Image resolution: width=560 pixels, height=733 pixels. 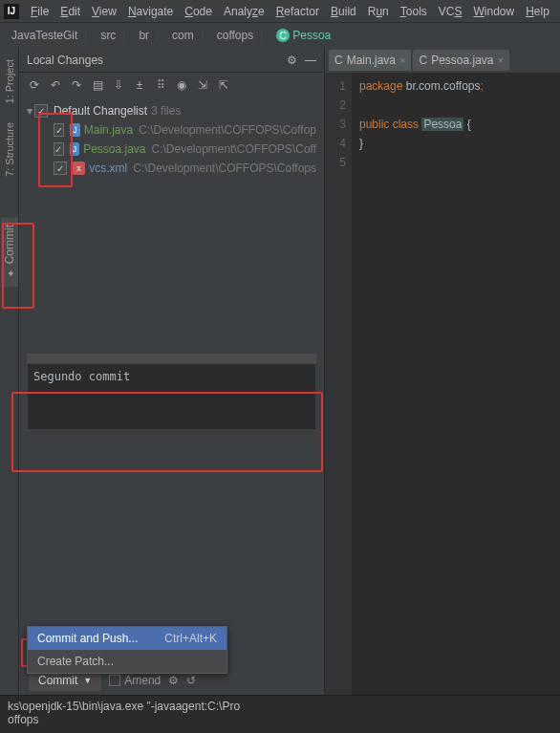 What do you see at coordinates (338, 384) in the screenshot?
I see `editor-gutter: 1 2 3 4 5` at bounding box center [338, 384].